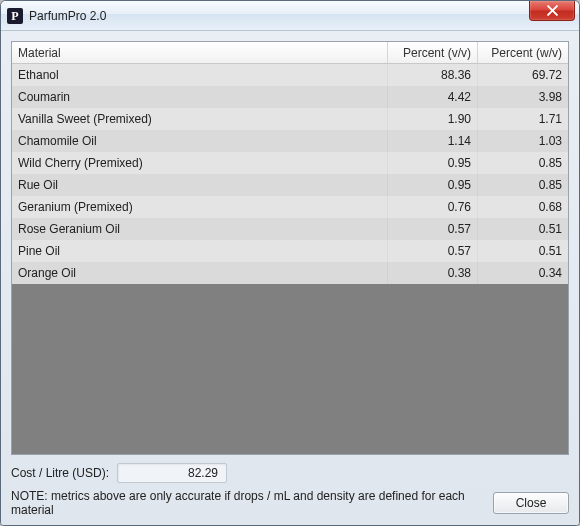  I want to click on cost-field: 82.29, so click(172, 473).